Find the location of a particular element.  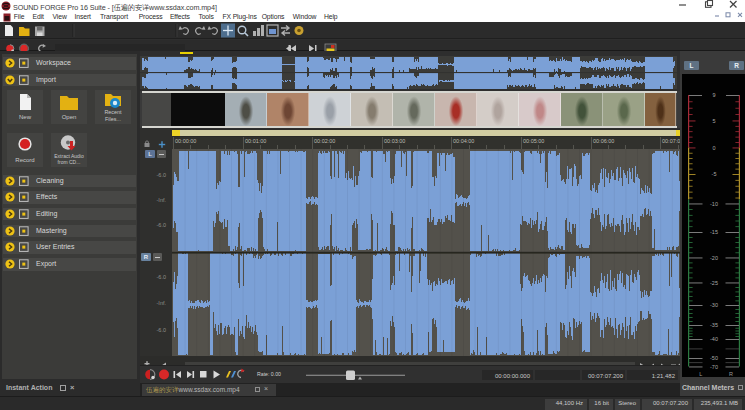

svg-text: Rate: 0.00 is located at coordinates (269, 374).